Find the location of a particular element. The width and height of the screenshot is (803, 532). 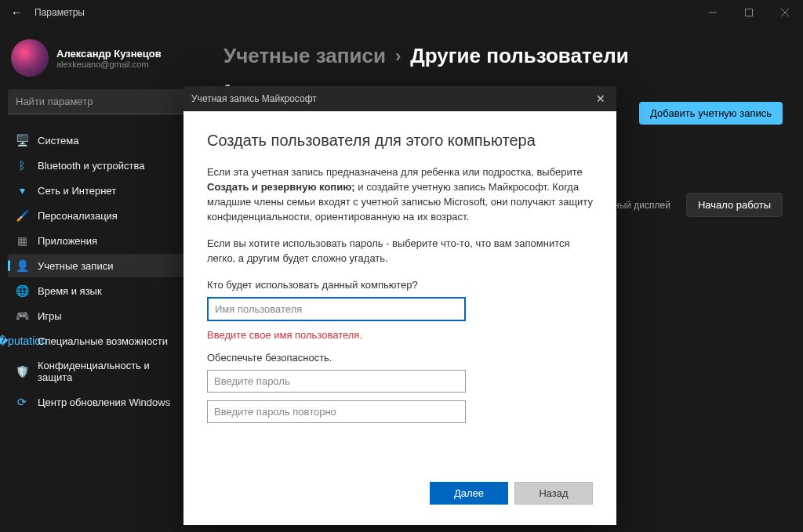

globe-icon: 🌐 is located at coordinates (22, 291).